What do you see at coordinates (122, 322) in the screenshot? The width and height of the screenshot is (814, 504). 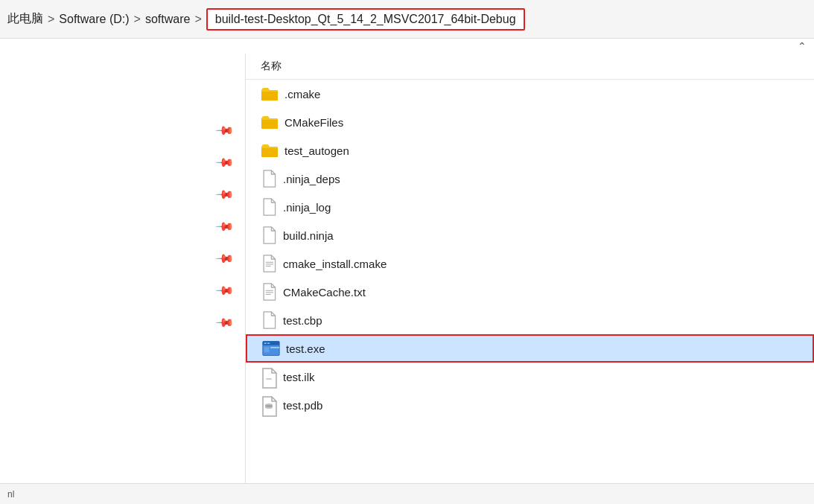 I see `sidebar-pin-row-7: 📌` at bounding box center [122, 322].